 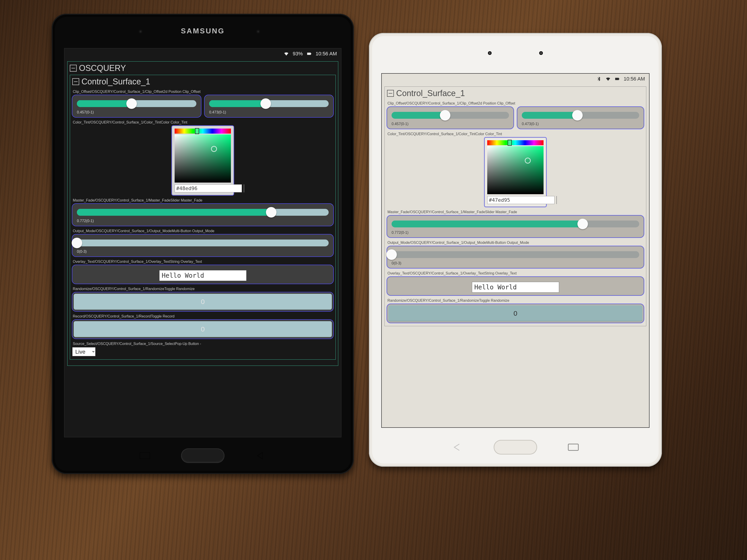 I want to click on clock: 10:56 AM, so click(x=634, y=79).